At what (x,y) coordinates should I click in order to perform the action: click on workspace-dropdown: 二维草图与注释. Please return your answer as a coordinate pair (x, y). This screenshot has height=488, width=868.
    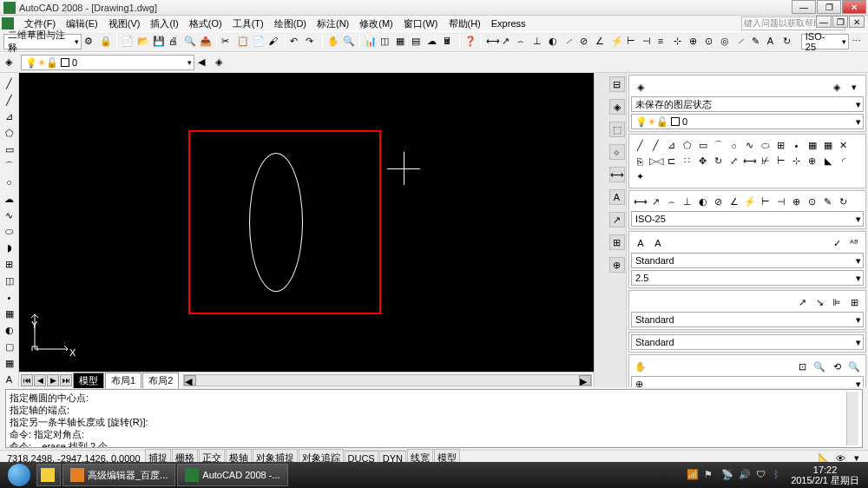
    Looking at the image, I should click on (43, 42).